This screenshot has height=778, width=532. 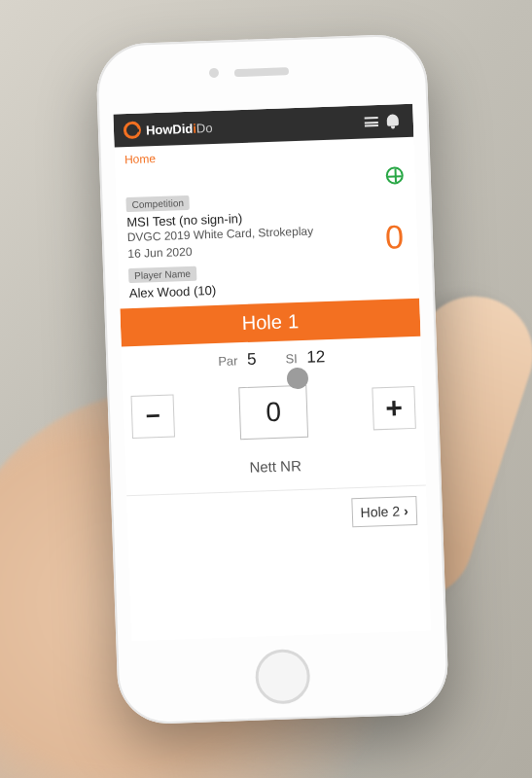 What do you see at coordinates (316, 357) in the screenshot?
I see `si-value: 12` at bounding box center [316, 357].